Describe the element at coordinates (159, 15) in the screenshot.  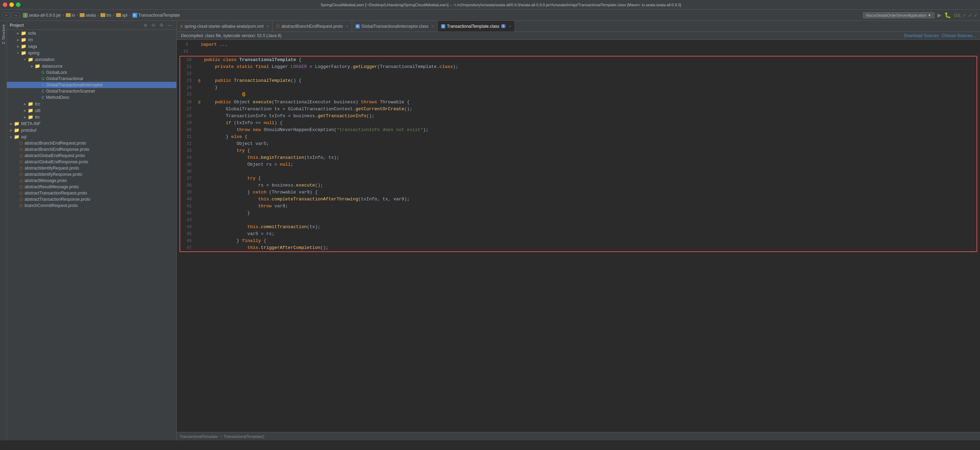
I see `class-label: TransactionalTemplate` at that location.